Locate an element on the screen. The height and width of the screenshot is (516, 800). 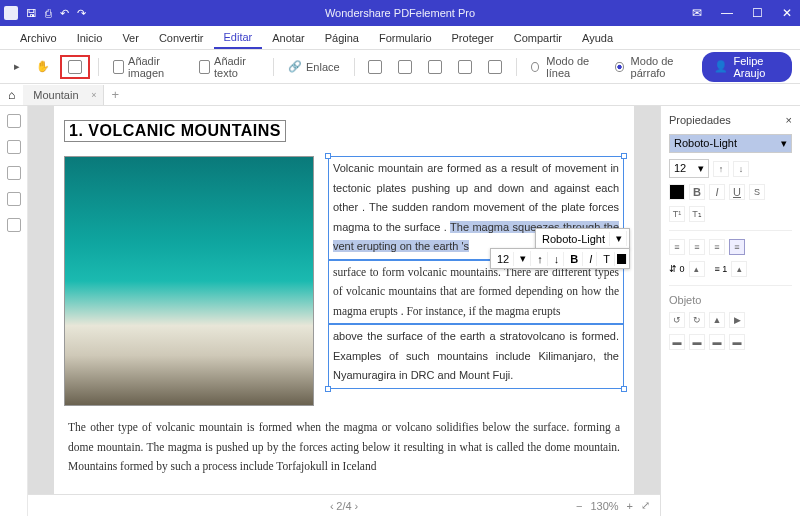
search-icon is located at coordinates (14, 199).